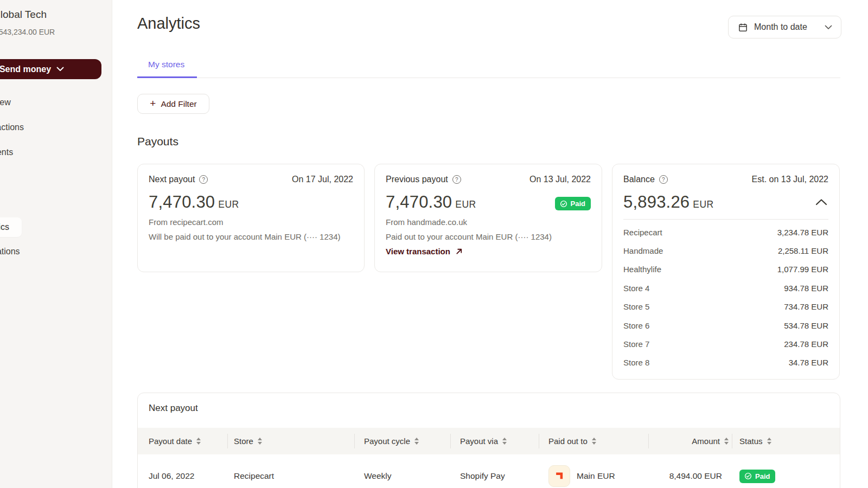  Describe the element at coordinates (781, 441) in the screenshot. I see `column-header-status: Status` at that location.